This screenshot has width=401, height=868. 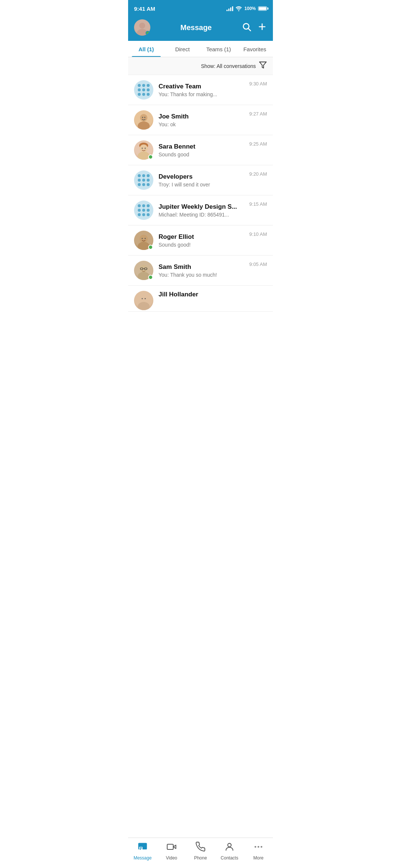 What do you see at coordinates (148, 33) in the screenshot?
I see `user-online-indicator` at bounding box center [148, 33].